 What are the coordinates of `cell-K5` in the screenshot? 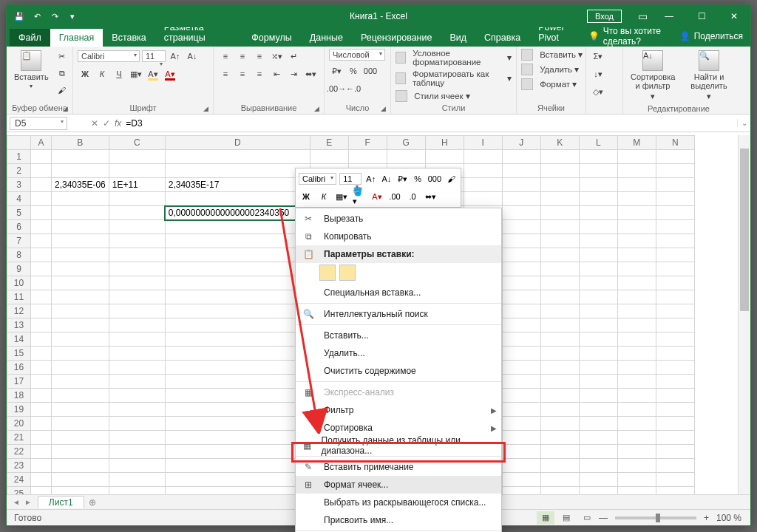 It's located at (560, 213).